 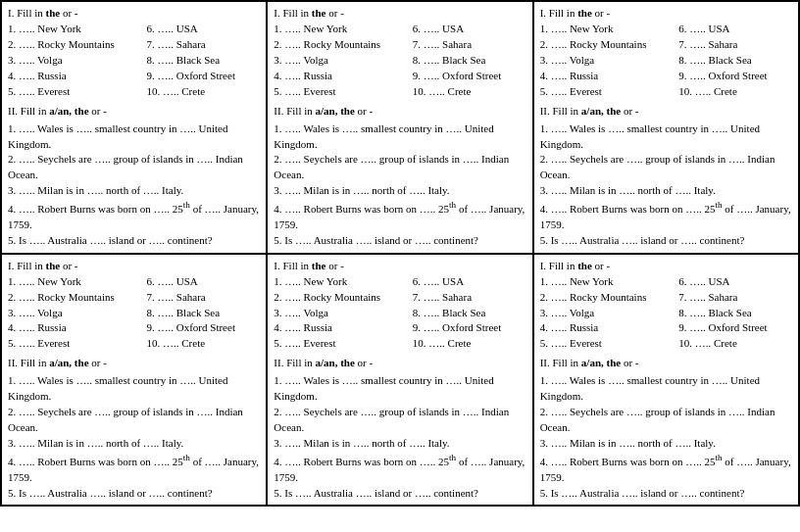 What do you see at coordinates (133, 363) in the screenshot?
I see `section2-title-4: II. Fill in a/an, the or -` at bounding box center [133, 363].